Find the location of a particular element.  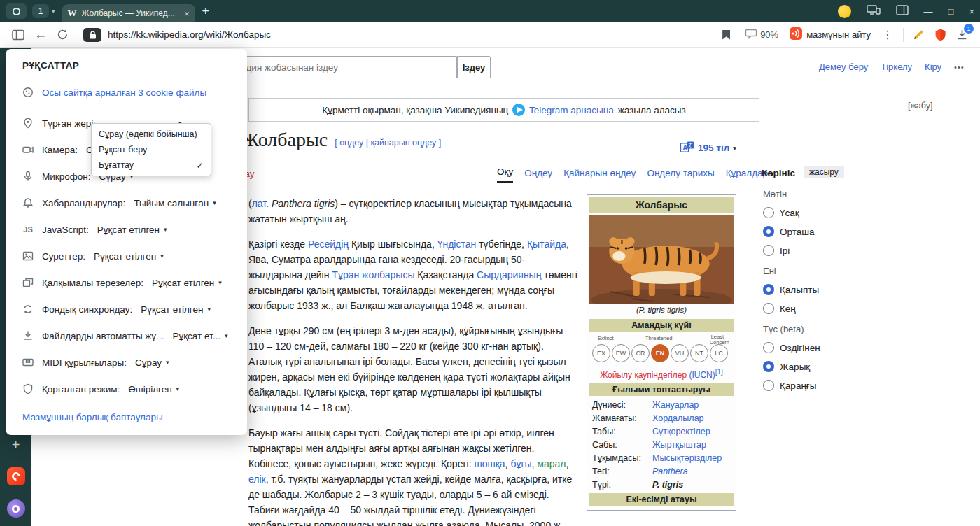

header-more-icon: ••• is located at coordinates (959, 67).